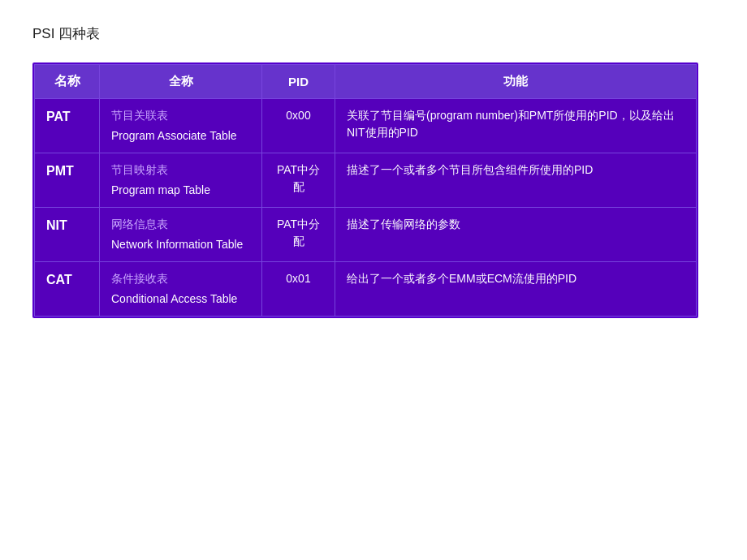 The image size is (747, 560). What do you see at coordinates (516, 289) in the screenshot?
I see `cell-func-cat: 给出了一个或者多个EMM或ECM流使用的PID` at bounding box center [516, 289].